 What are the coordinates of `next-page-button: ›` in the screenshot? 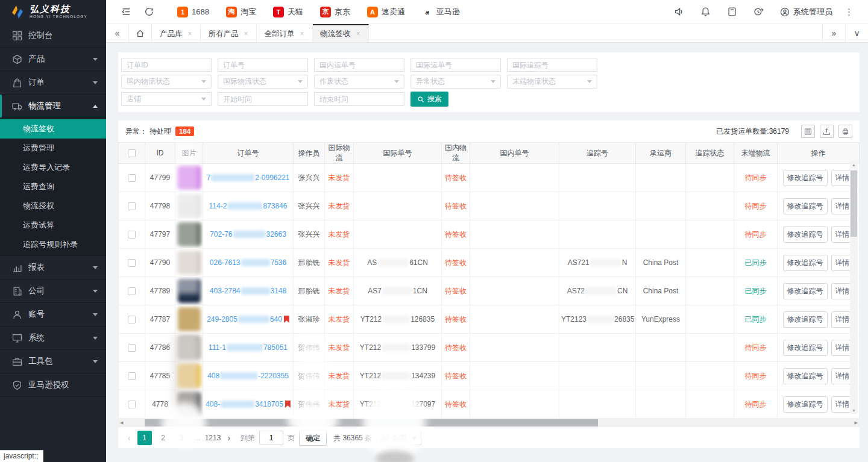 It's located at (229, 438).